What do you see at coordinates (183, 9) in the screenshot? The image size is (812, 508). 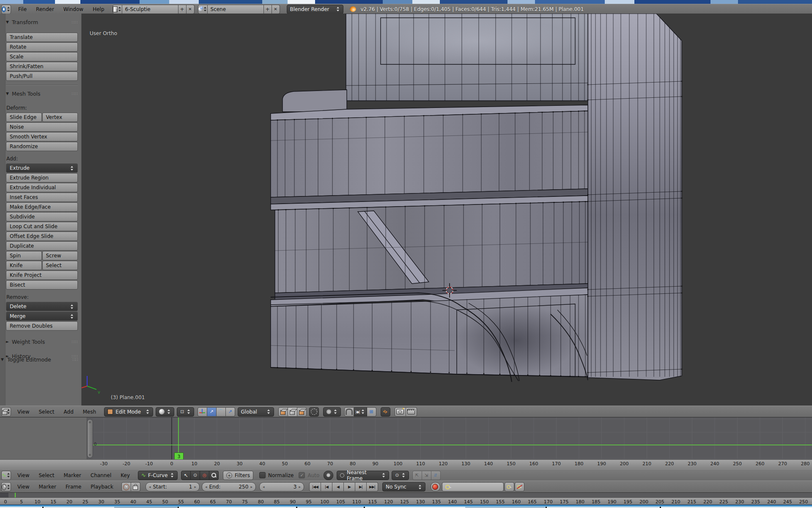 I see `add-layout-button: +` at bounding box center [183, 9].